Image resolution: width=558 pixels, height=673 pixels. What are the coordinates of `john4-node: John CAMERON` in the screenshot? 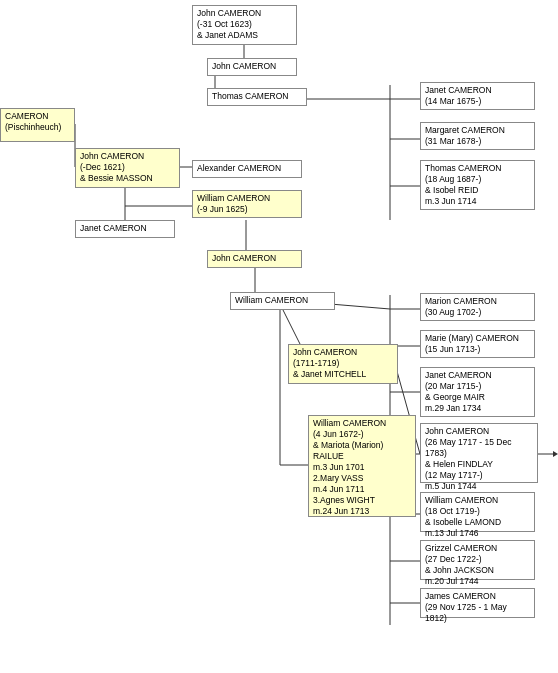 It's located at (254, 259).